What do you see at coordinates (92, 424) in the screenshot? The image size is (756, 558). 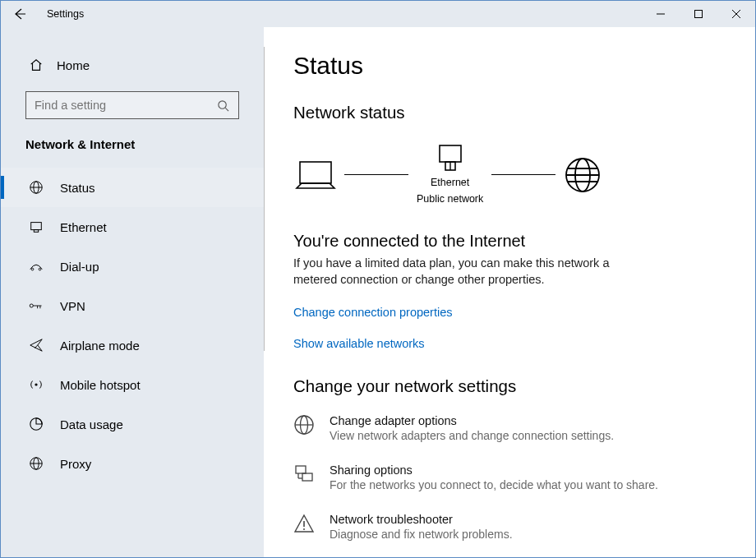 I see `sidebar-item-label: Data usage` at bounding box center [92, 424].